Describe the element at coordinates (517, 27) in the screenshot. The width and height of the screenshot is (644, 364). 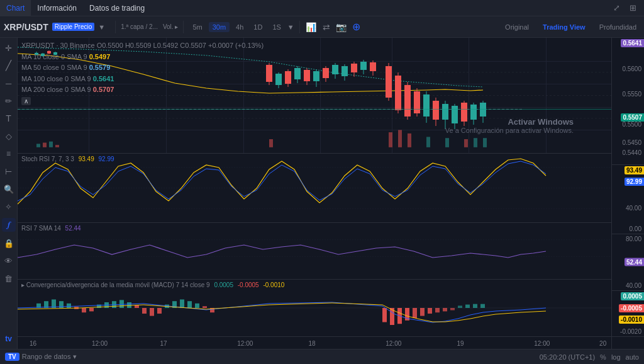
I see `view-original: Original` at that location.